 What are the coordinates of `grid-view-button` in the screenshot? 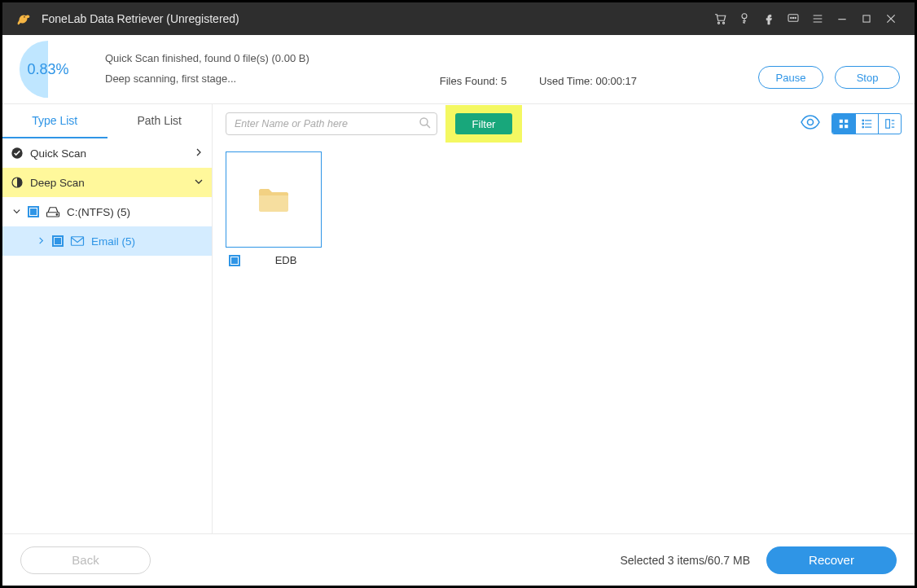 It's located at (844, 124).